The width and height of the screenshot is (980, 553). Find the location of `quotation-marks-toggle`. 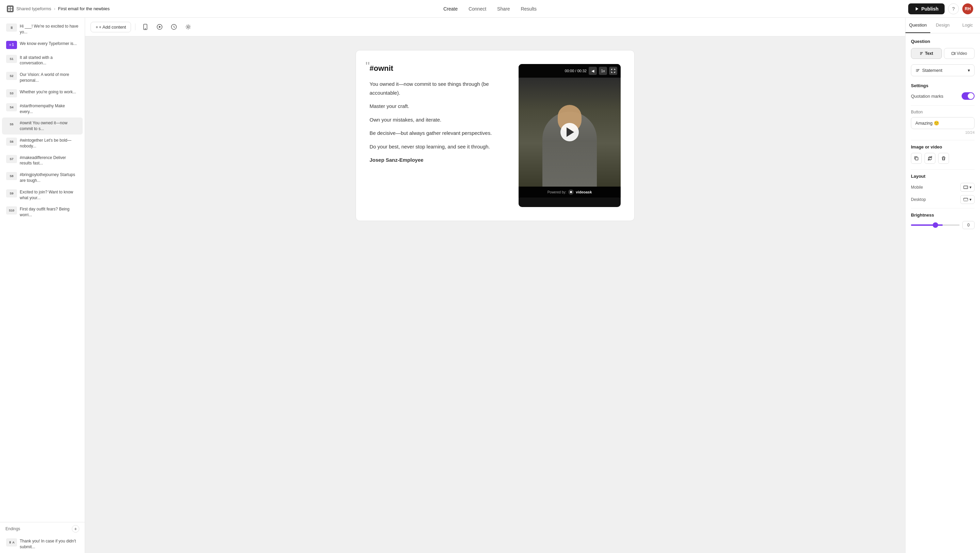

quotation-marks-toggle is located at coordinates (968, 96).